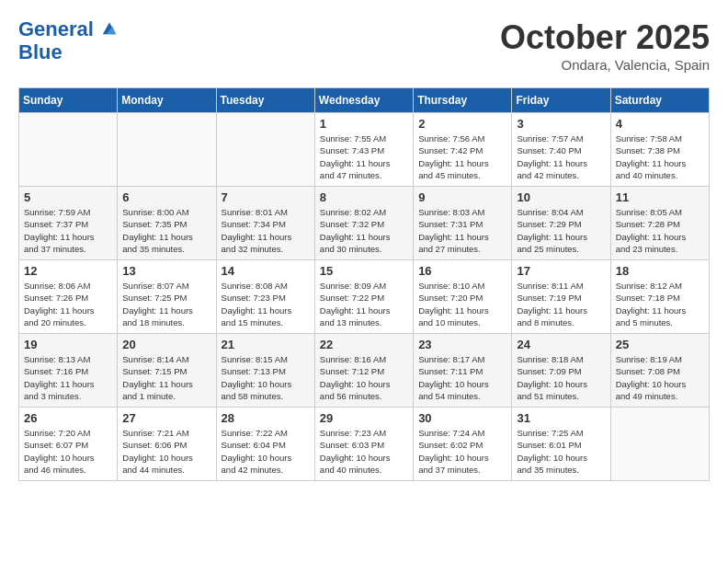  What do you see at coordinates (68, 297) in the screenshot?
I see `calendar-cell: 12Sunrise: 8:06 AM Sunset: 7:26 PM Dayli…` at bounding box center [68, 297].